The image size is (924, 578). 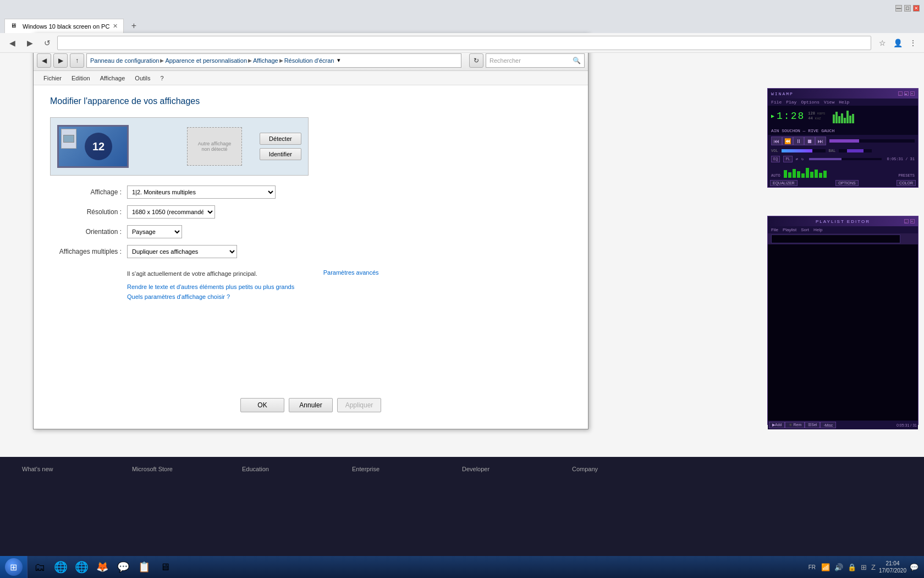 What do you see at coordinates (908, 8) in the screenshot?
I see `browser-maximize-btn: □` at bounding box center [908, 8].